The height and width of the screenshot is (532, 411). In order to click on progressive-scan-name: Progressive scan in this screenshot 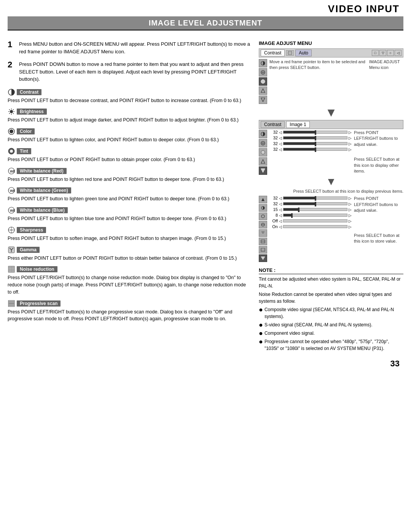, I will do `click(39, 304)`.